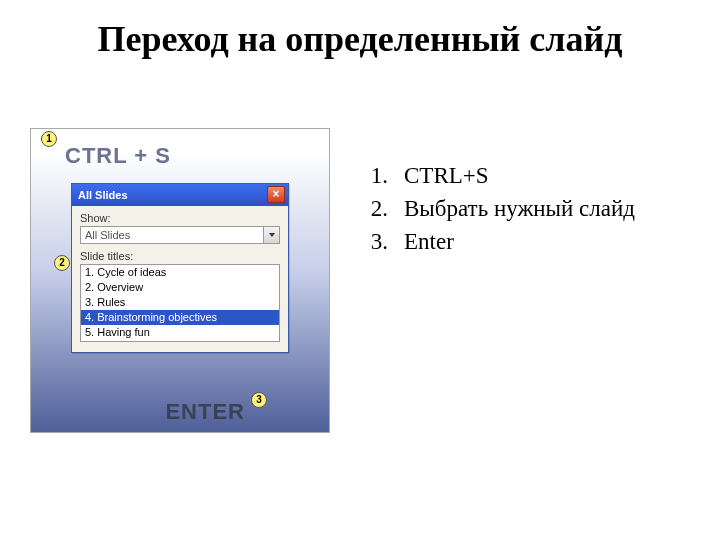  I want to click on step-number: 2., so click(382, 210).